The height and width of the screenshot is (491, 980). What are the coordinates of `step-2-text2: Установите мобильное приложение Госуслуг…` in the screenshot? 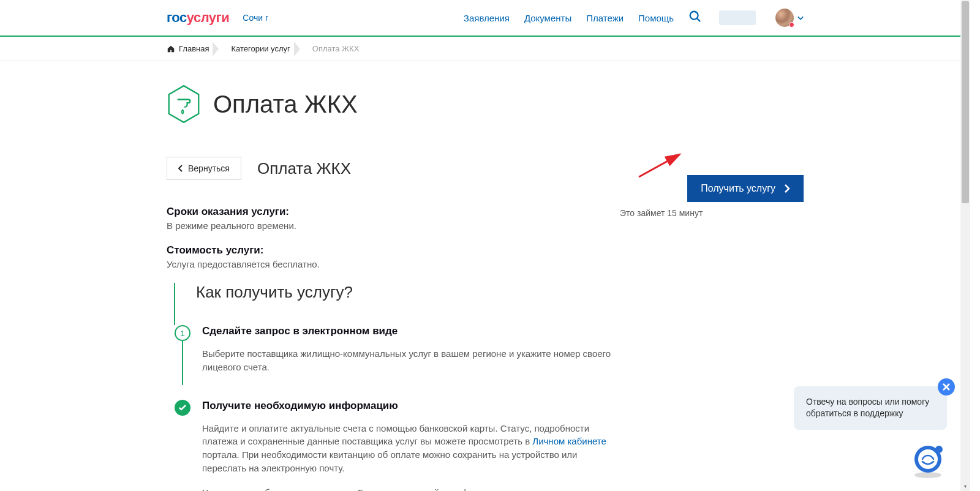 It's located at (411, 489).